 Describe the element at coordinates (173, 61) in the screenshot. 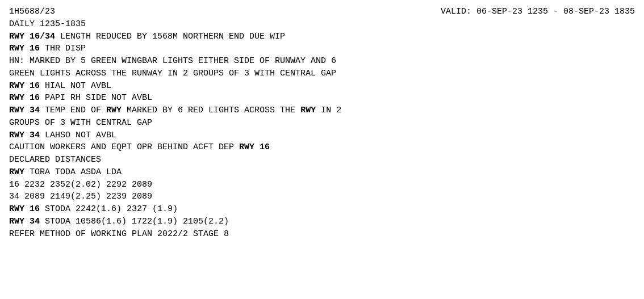

I see `line-3-text: HN: MARKED BY 5 GREEN WINGBAR LIGHTS EIT…` at that location.